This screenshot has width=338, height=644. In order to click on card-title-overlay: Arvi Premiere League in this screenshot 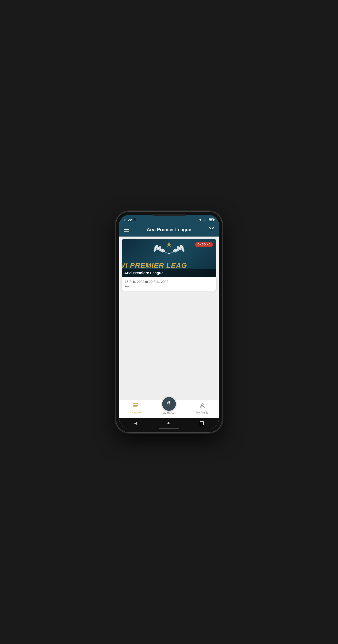, I will do `click(169, 273)`.